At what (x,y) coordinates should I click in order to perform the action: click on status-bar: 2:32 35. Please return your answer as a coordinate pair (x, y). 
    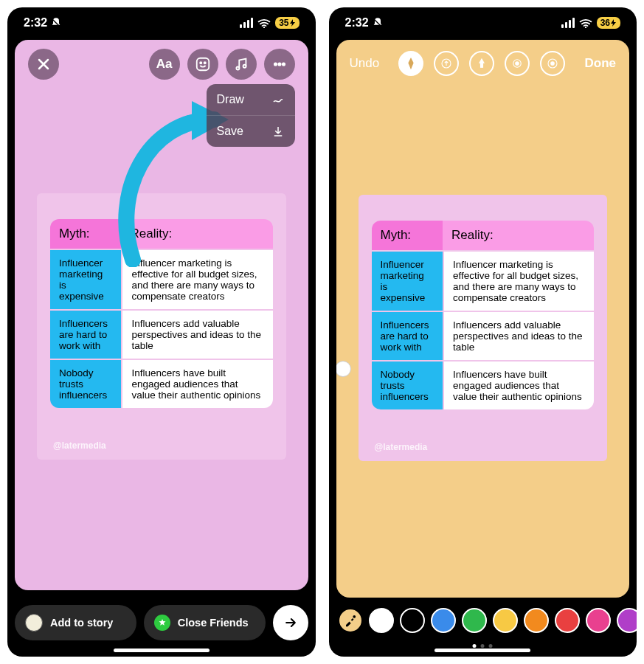
    Looking at the image, I should click on (162, 23).